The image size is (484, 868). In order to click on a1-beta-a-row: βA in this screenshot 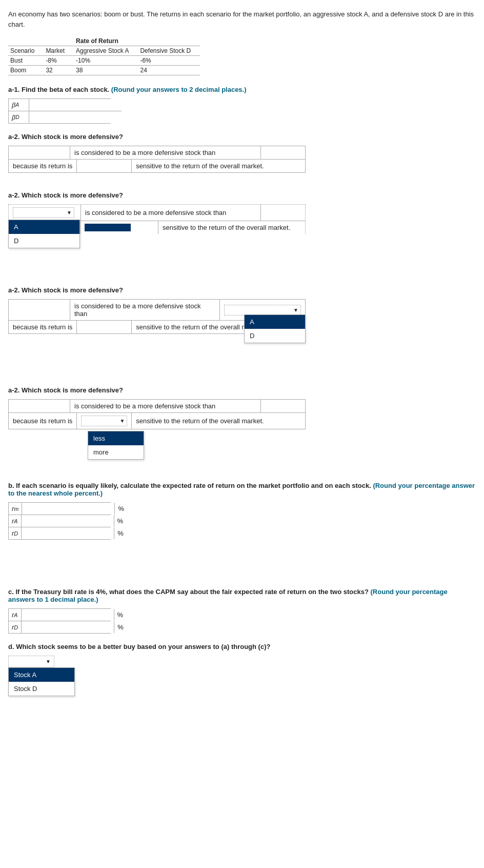, I will do `click(65, 105)`.